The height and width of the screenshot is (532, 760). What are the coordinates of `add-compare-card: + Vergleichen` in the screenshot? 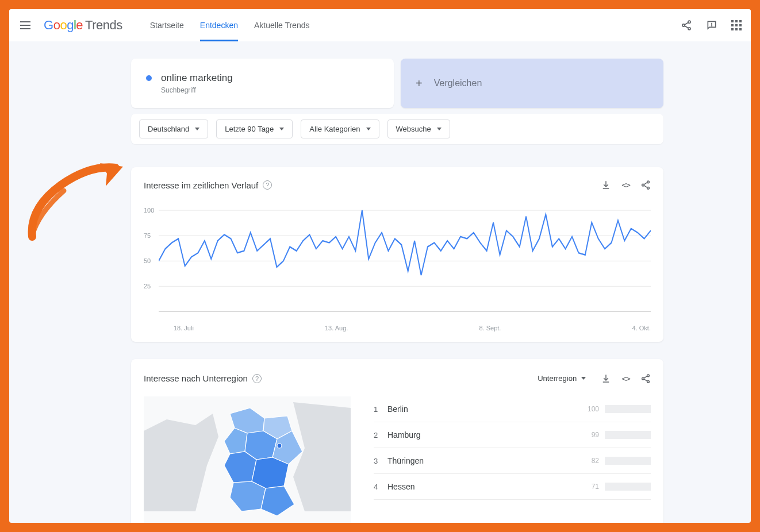 It's located at (532, 83).